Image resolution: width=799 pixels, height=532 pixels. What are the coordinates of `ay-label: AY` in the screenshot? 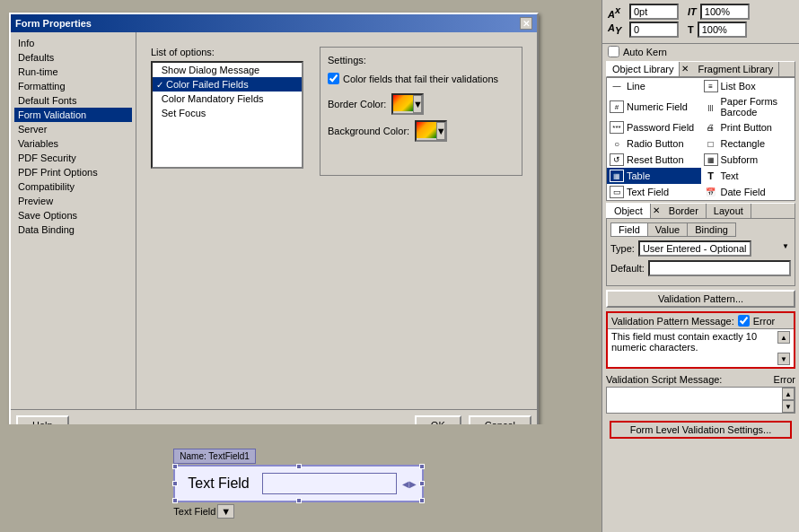 It's located at (617, 29).